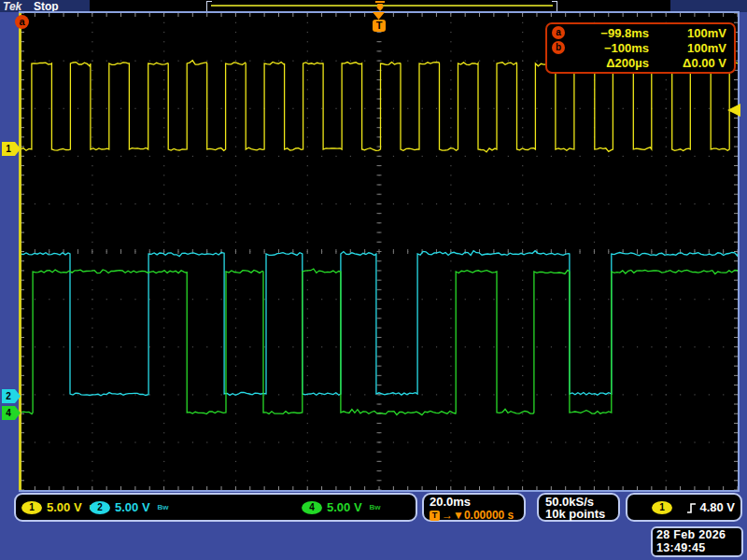 This screenshot has width=747, height=560. What do you see at coordinates (476, 502) in the screenshot?
I see `timebase-scale: 20.0ms` at bounding box center [476, 502].